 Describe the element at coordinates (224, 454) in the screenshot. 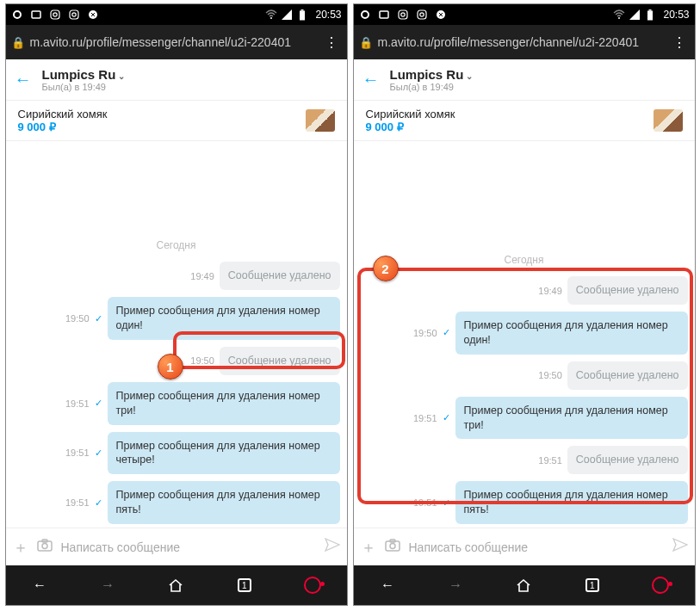

I see `message-bubble: Пример сообщения для удаления номер четы…` at that location.